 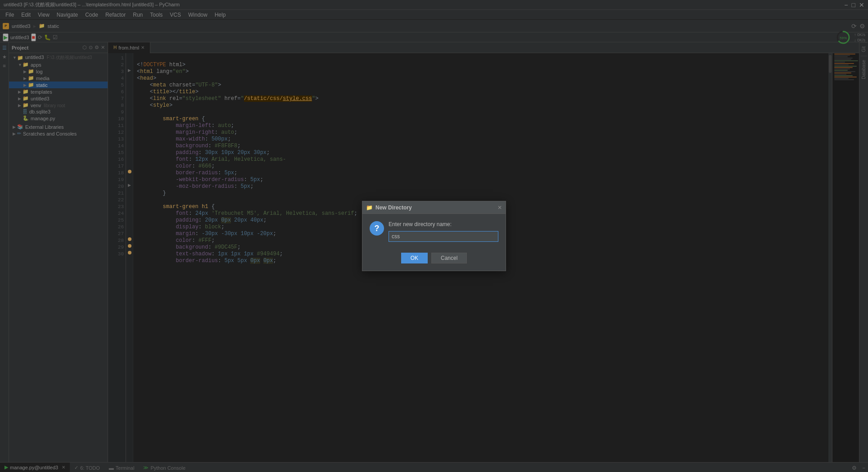 I want to click on dialog-cancel-button: Cancel, so click(x=449, y=258).